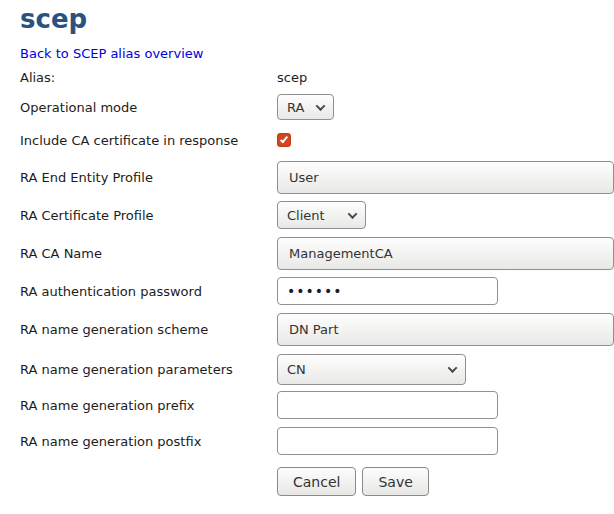  I want to click on operational-mode-value: RA, so click(296, 108).